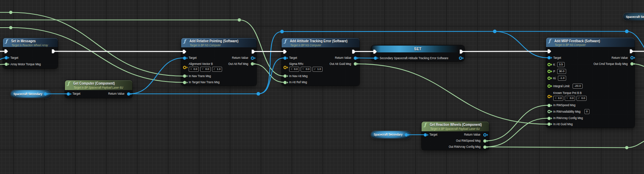  I want to click on set-in-messages: ƒSet in MessagesTarget is Reaction Wheel…, so click(30, 53).